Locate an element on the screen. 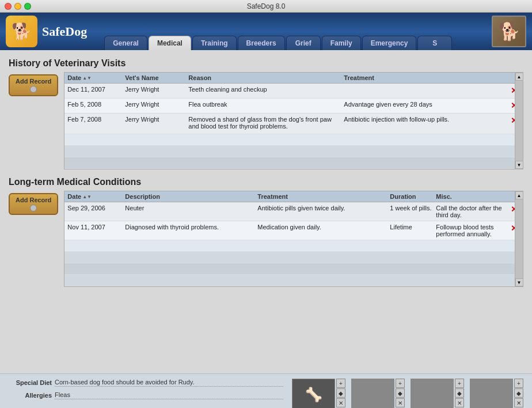  dog-photo-image: 🐕 is located at coordinates (509, 31).